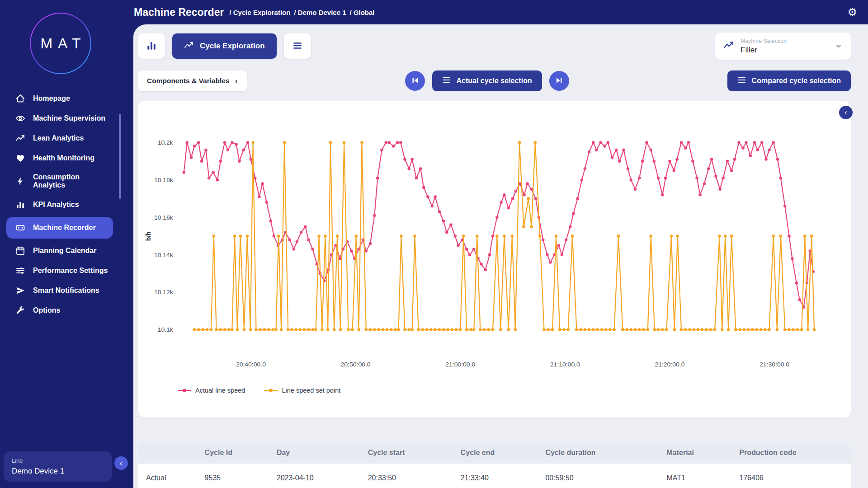 The width and height of the screenshot is (868, 488). What do you see at coordinates (61, 158) in the screenshot?
I see `sidebar-item-health-monitoring: Health Monitoring` at bounding box center [61, 158].